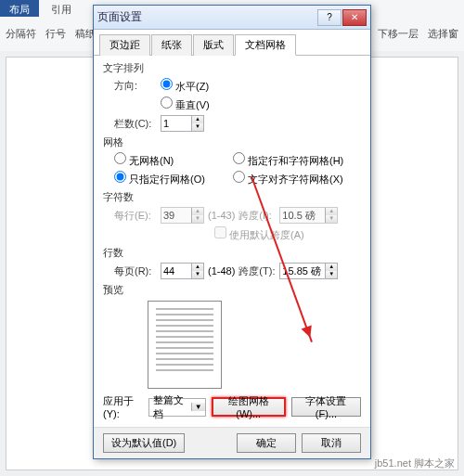  Describe the element at coordinates (165, 178) in the screenshot. I see `radio-lines-only: 只指定行网格(O)` at that location.